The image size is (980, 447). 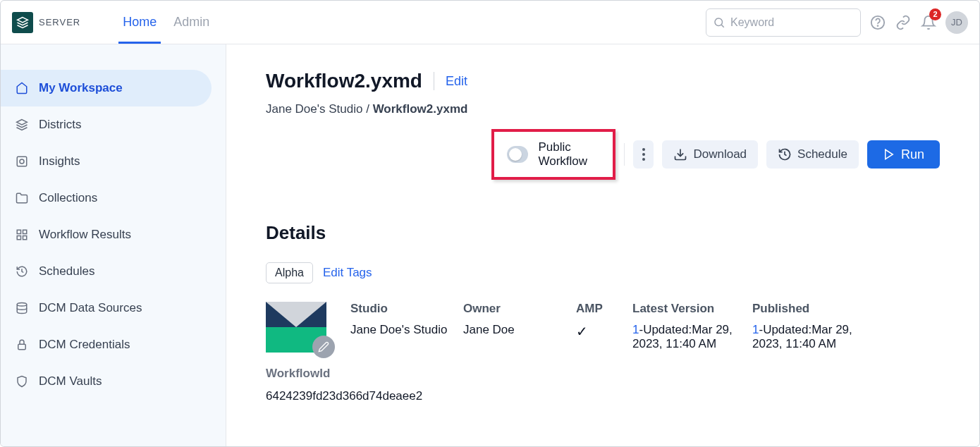 I want to click on sidebar-item-label: Schedules, so click(x=66, y=271).